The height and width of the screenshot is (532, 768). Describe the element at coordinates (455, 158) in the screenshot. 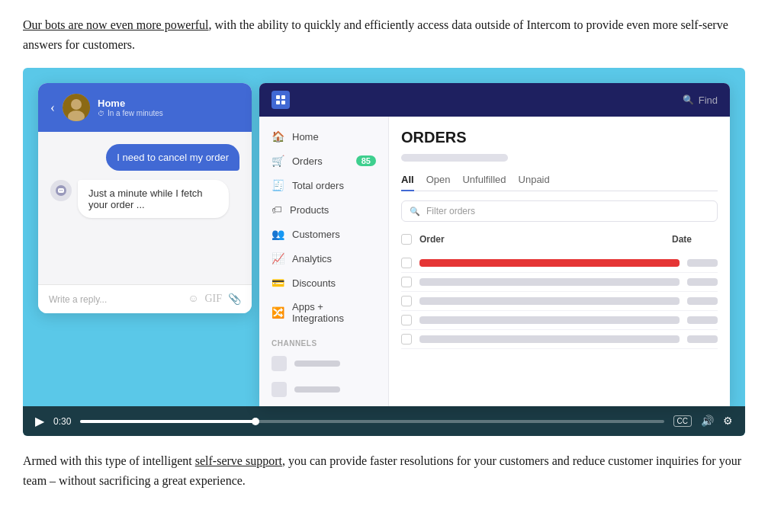

I see `orders-summary-bar` at that location.